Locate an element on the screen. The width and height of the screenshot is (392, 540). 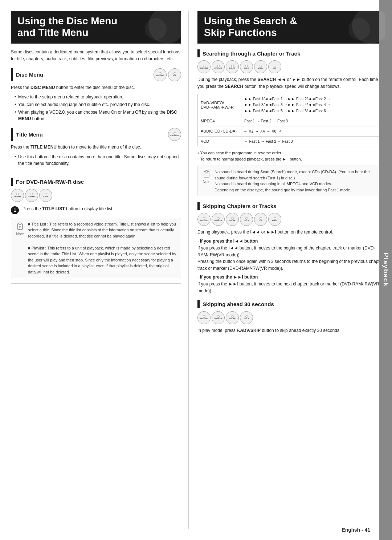
step-1-text: Press the TITLE LIST button to display t… is located at coordinates (68, 209).